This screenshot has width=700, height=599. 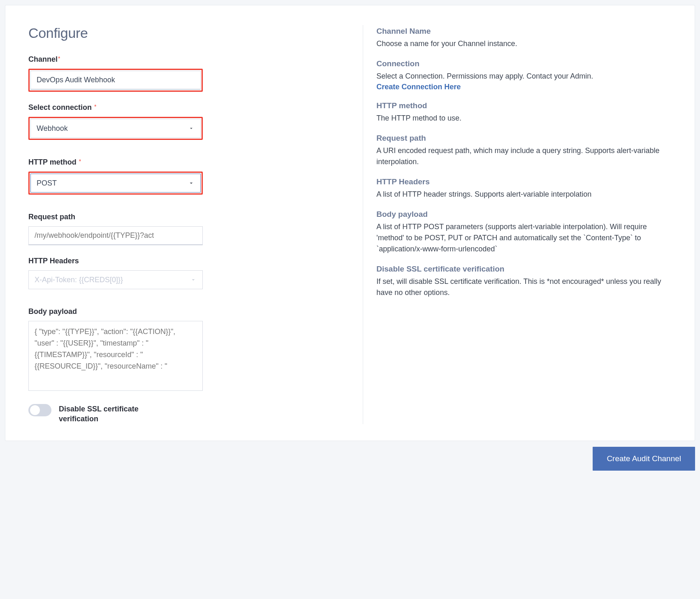 I want to click on body-payload-label: Body payload, so click(x=186, y=312).